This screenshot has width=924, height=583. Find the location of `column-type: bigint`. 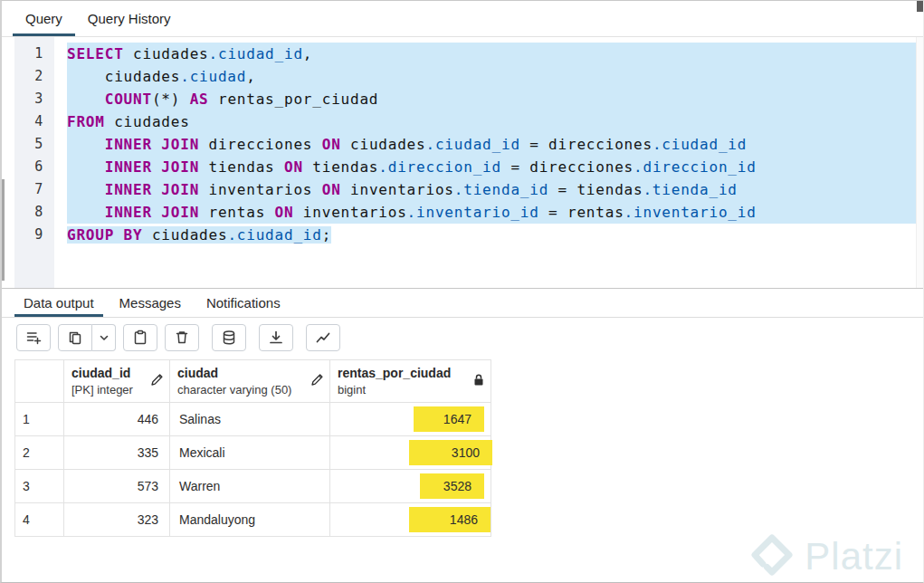

column-type: bigint is located at coordinates (411, 389).